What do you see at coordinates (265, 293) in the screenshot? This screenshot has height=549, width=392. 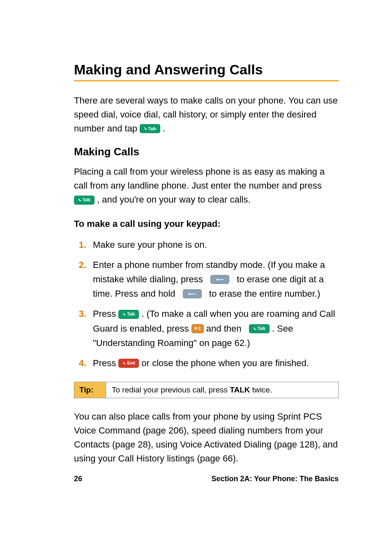 I see `step2-text-c: to erase the entire number.)` at bounding box center [265, 293].